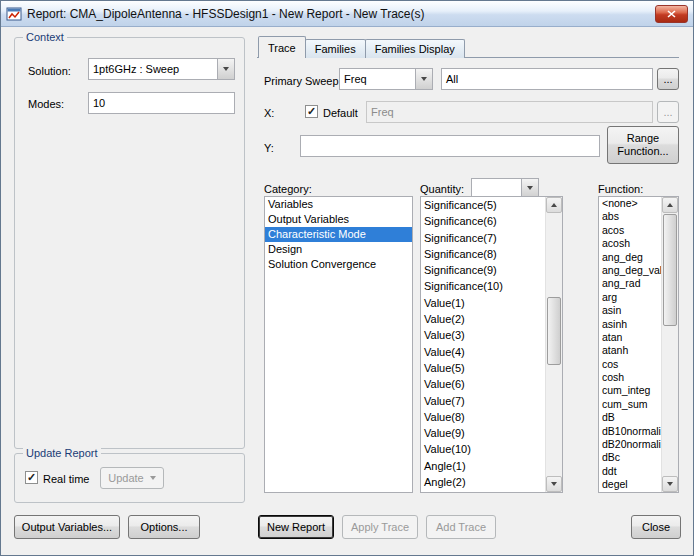  Describe the element at coordinates (483, 270) in the screenshot. I see `list-item: Significance(9)` at that location.